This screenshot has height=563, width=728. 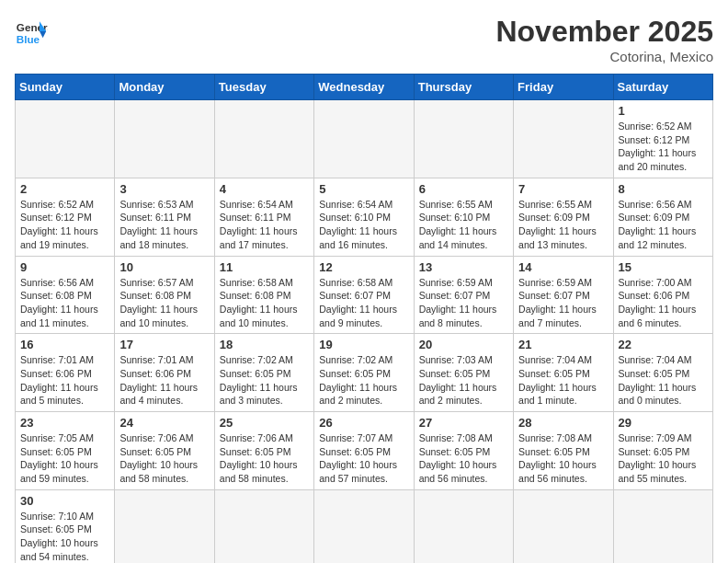 What do you see at coordinates (463, 451) in the screenshot?
I see `calendar-cell: 27Sunrise: 7:08 AM Sunset: 6:05 PM Dayli…` at bounding box center [463, 451].